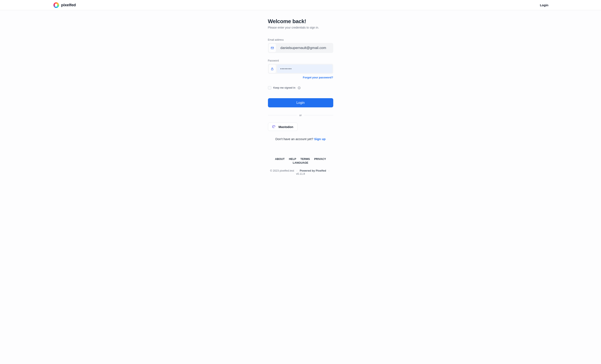 Image resolution: width=601 pixels, height=364 pixels. Describe the element at coordinates (300, 115) in the screenshot. I see `divider: or` at that location.